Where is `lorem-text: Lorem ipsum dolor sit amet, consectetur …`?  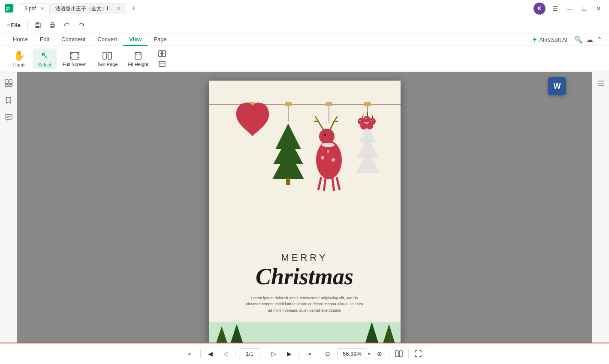
lorem-text: Lorem ipsum dolor sit amet, consectetur … is located at coordinates (304, 304).